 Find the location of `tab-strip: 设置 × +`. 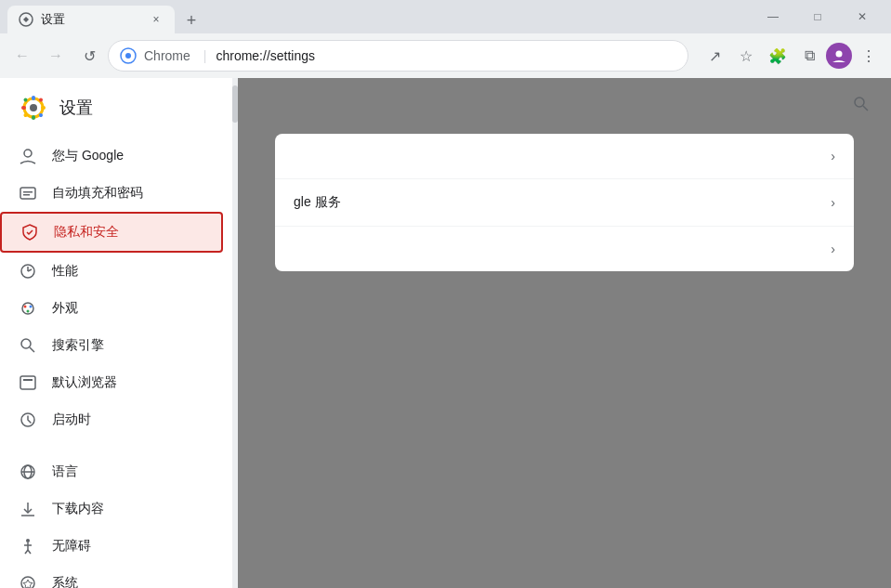

tab-strip: 设置 × + is located at coordinates (379, 17).